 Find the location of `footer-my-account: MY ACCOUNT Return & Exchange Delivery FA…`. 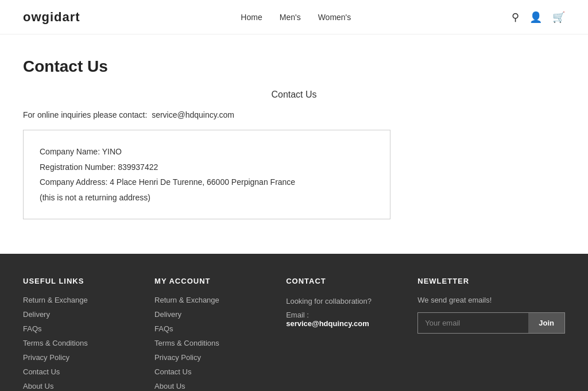

footer-my-account: MY ACCOUNT Return & Exchange Delivery FA… is located at coordinates (211, 334).